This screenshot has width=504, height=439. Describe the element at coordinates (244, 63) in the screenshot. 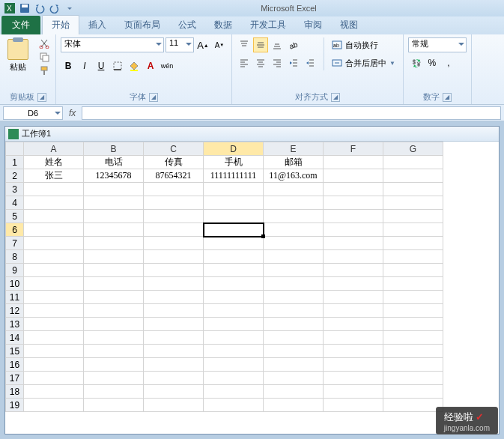

I see `align-left-button` at that location.